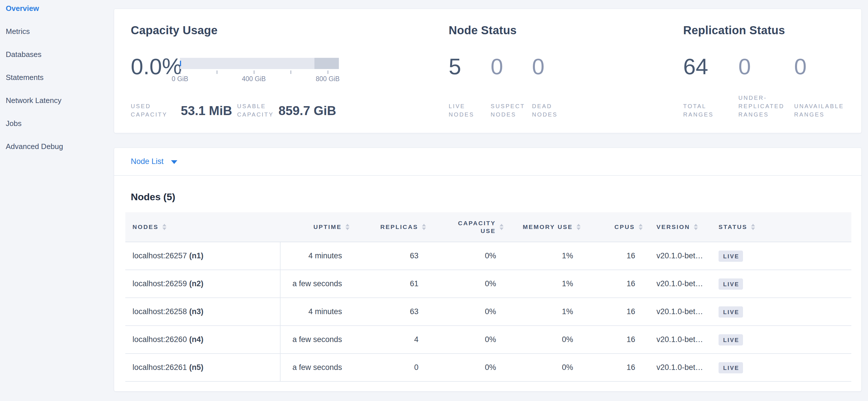 Image resolution: width=868 pixels, height=401 pixels. What do you see at coordinates (733, 227) in the screenshot?
I see `column-label: STATUS` at bounding box center [733, 227].